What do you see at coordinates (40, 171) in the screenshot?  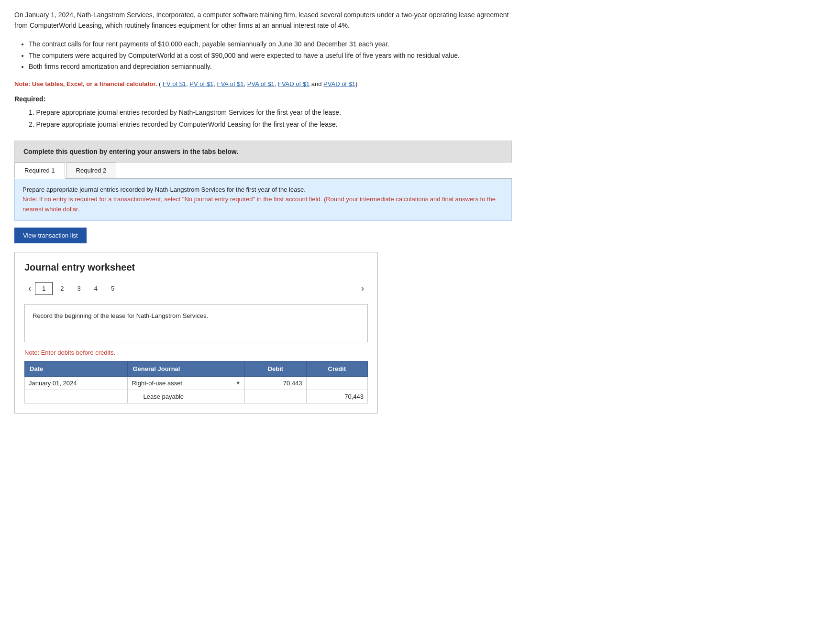 I see `tab-required-1: Required 1` at bounding box center [40, 171].